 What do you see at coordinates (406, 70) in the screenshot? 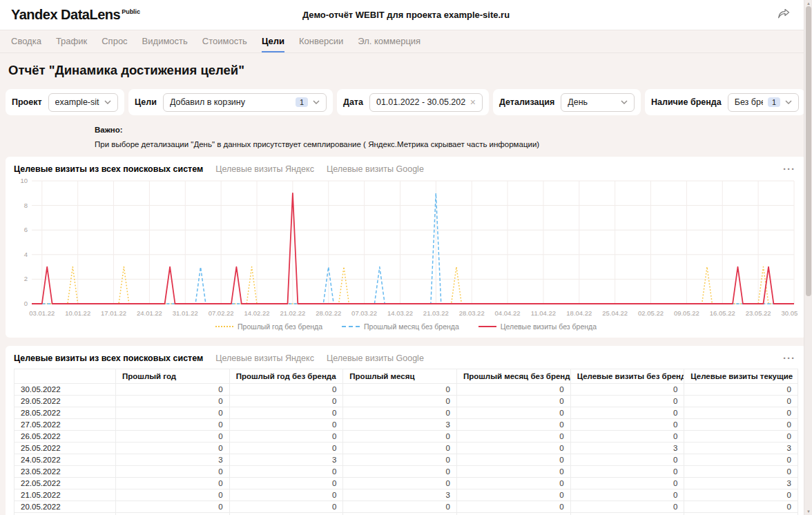
I see `page-title: Отчёт "Динамика достижения целей"` at bounding box center [406, 70].